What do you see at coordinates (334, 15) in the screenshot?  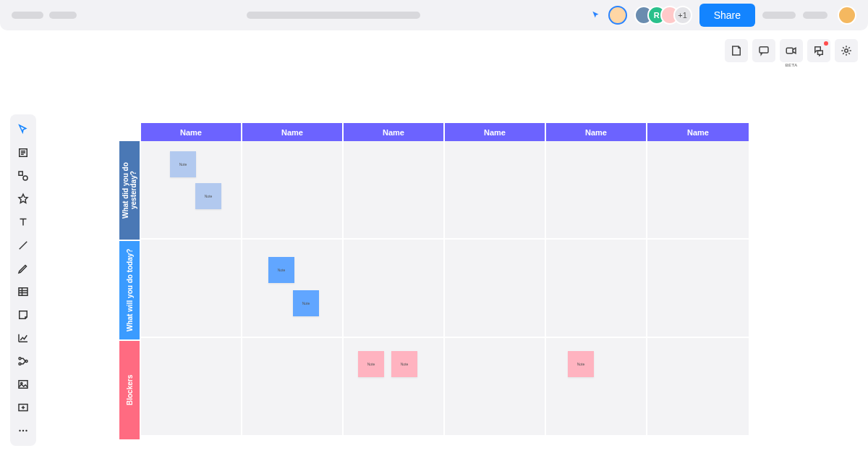 I see `top-bar-center` at bounding box center [334, 15].